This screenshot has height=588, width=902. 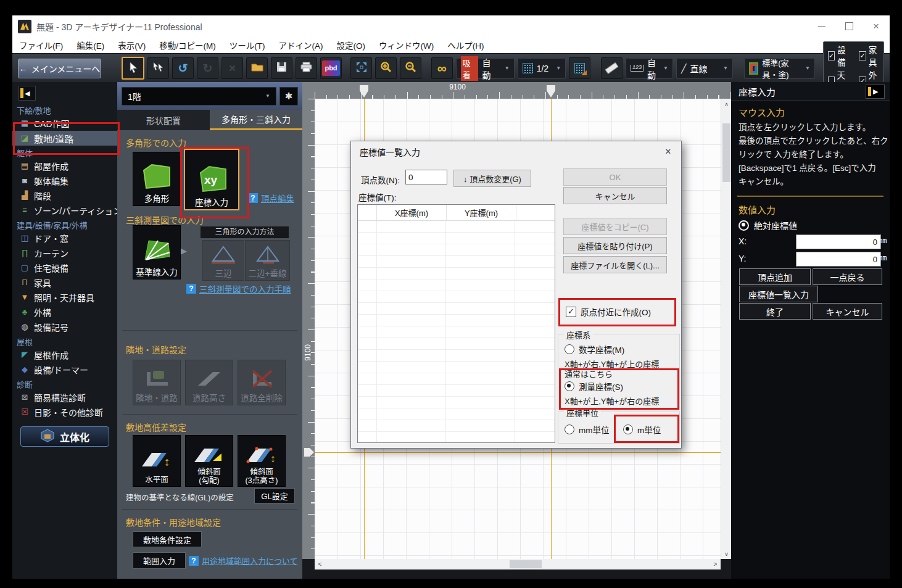 What do you see at coordinates (65, 297) in the screenshot?
I see `sidebar-item-lighting: ▼照明・天井器具` at bounding box center [65, 297].